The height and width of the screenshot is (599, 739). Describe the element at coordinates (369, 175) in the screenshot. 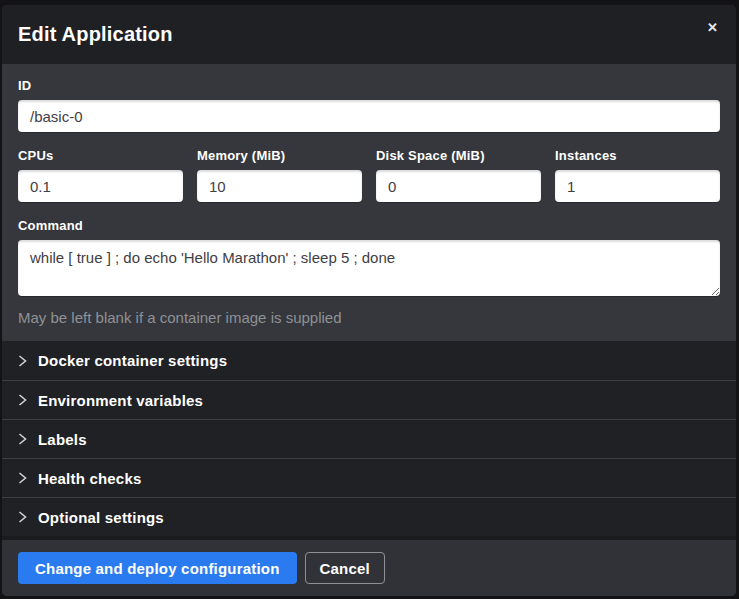

I see `resources-row: CPUs Memory (MiB) Disk Space (MiB) Insta…` at that location.